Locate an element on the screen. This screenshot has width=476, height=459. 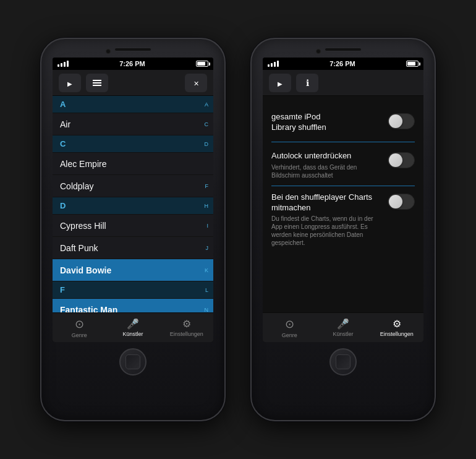
setting-shuffle-library: gesamte iPodLibrary shufflen is located at coordinates (343, 122).